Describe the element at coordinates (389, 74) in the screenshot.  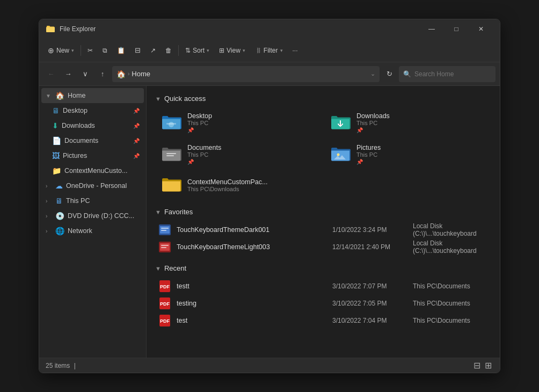
I see `refresh-button: ↻` at that location.